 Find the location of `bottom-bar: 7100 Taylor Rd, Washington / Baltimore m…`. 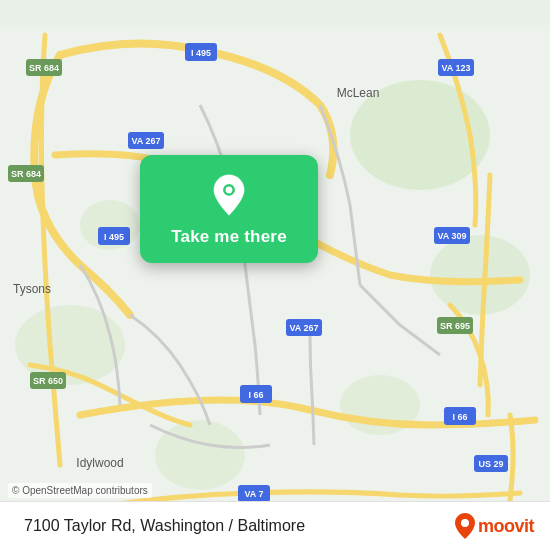

bottom-bar: 7100 Taylor Rd, Washington / Baltimore m… is located at coordinates (275, 526).